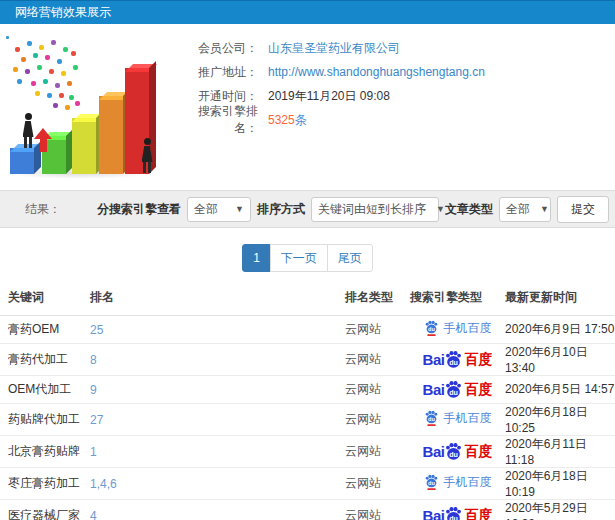  I want to click on rank-link: 4, so click(214, 510).